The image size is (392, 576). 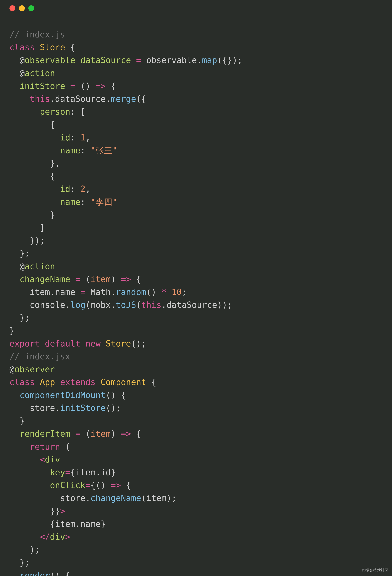 I want to click on code-token: return, so click(x=45, y=447).